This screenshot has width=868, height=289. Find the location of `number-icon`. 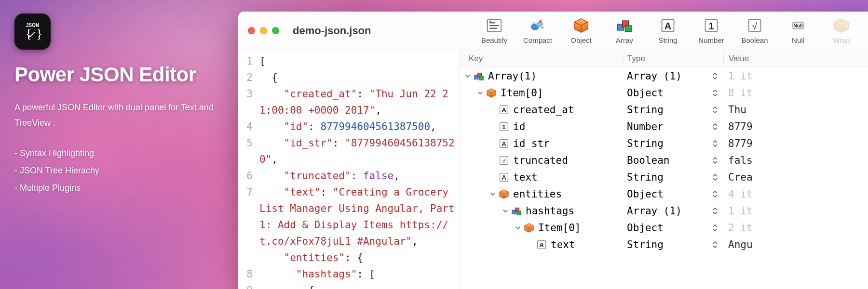

number-icon is located at coordinates (711, 26).